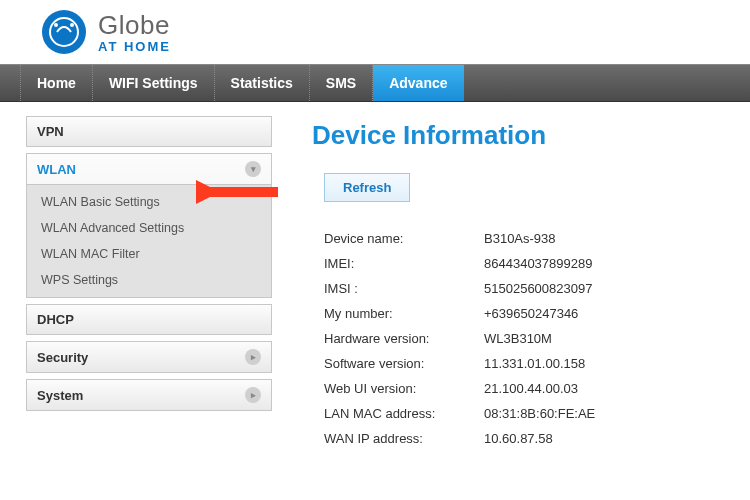  I want to click on info-label: IMSI :, so click(404, 288).